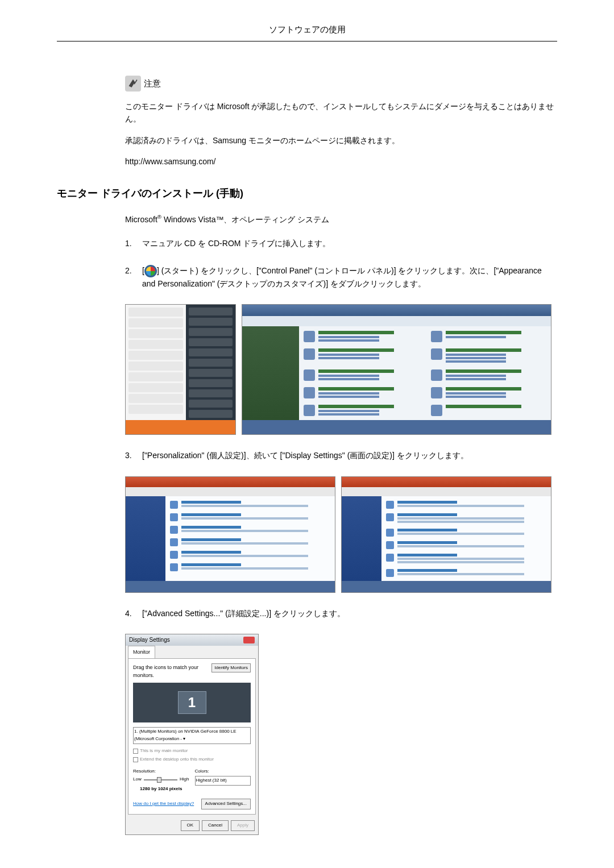 The image size is (614, 868). What do you see at coordinates (341, 84) in the screenshot?
I see `notice-heading: 注意` at bounding box center [341, 84].